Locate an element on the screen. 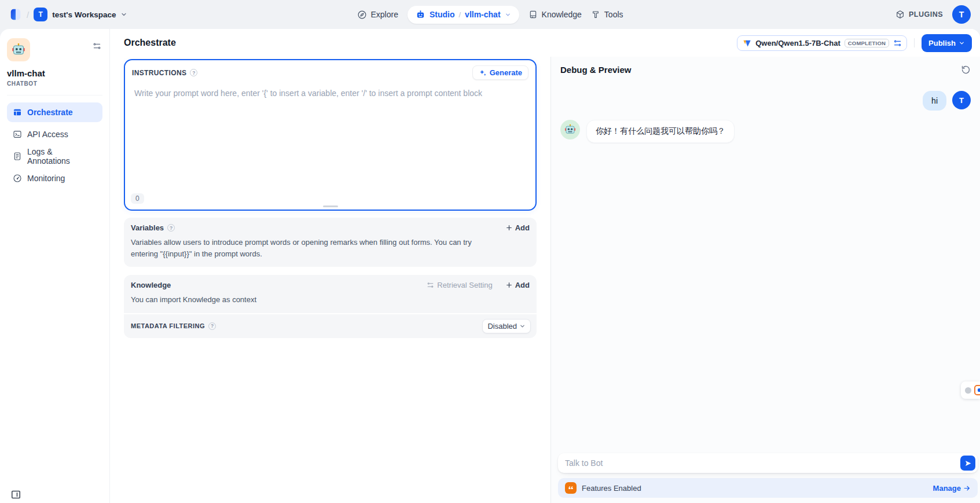  collapse-sidebar-button is located at coordinates (16, 494).